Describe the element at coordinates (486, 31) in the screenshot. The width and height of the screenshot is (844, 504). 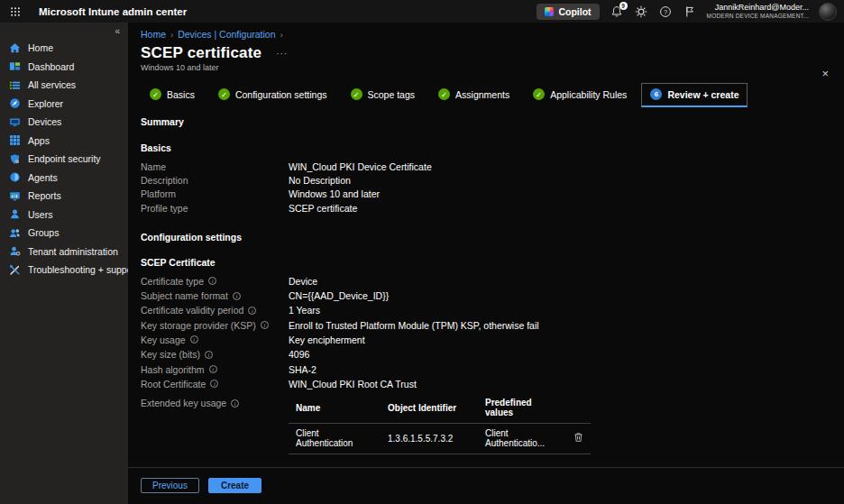
I see `breadcrumb: Home › Devices | Configuration ›` at that location.